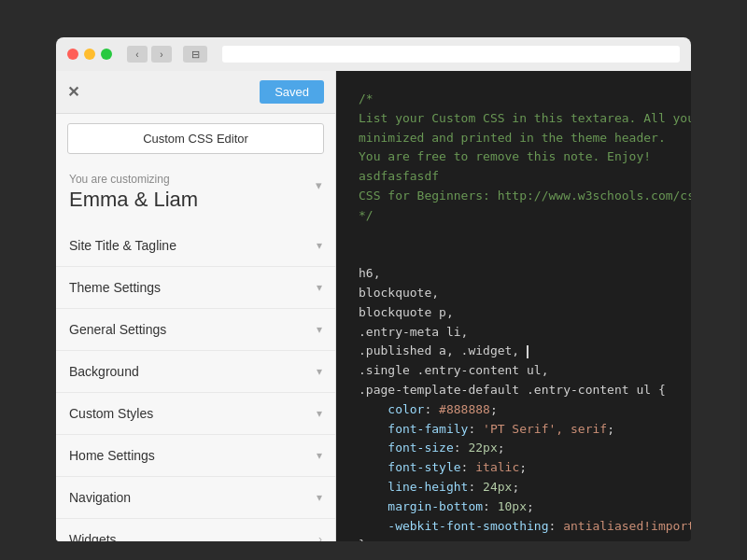 This screenshot has height=560, width=747. What do you see at coordinates (196, 455) in the screenshot?
I see `sidebar-item-home-settings: Home Settings ▾` at bounding box center [196, 455].